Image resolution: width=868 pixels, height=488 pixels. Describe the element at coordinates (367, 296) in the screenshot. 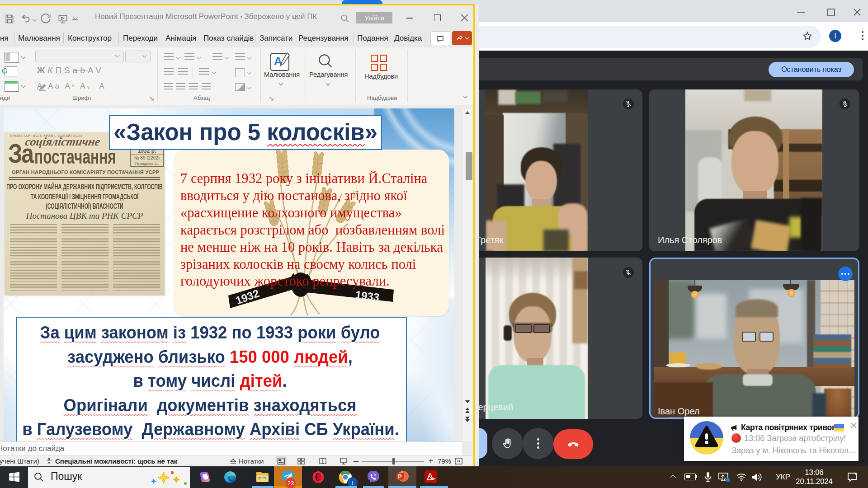

I see `svg-text: 1933` at that location.